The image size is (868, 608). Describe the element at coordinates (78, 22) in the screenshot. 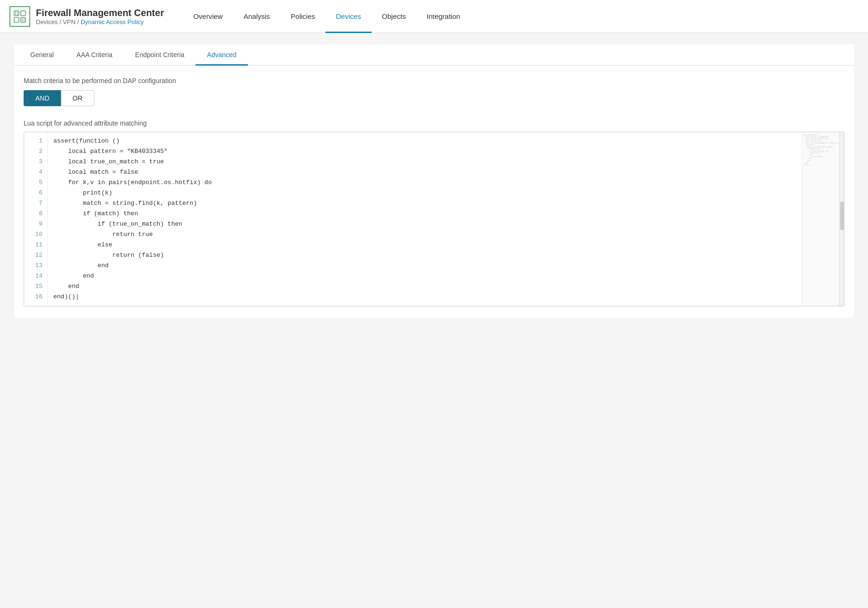

I see `breadcrumb-sep2: /` at that location.